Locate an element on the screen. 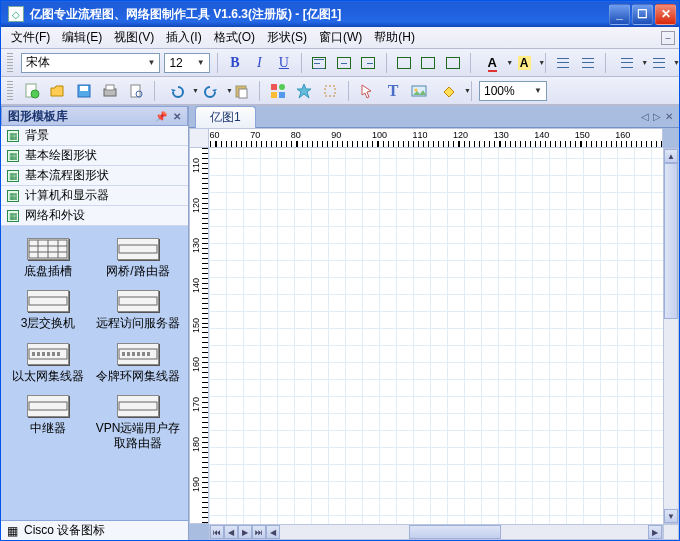  scroll-corner is located at coordinates (671, 532).